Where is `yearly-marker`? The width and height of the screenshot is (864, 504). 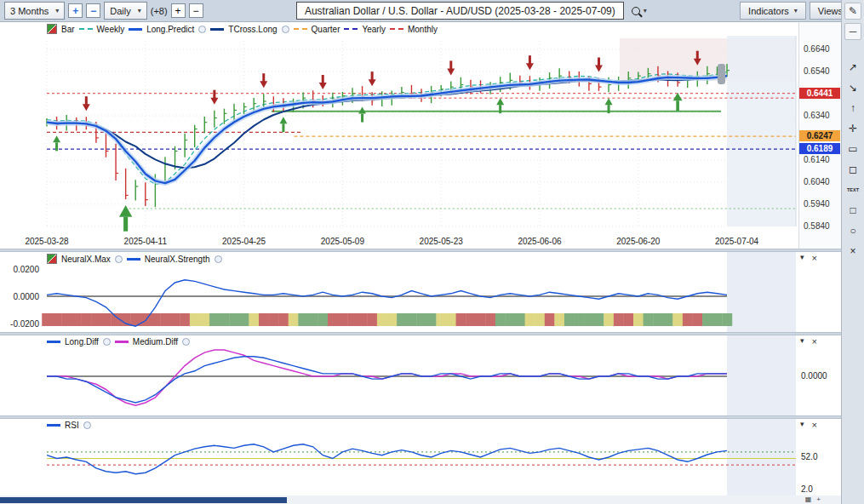
yearly-marker is located at coordinates (351, 29).